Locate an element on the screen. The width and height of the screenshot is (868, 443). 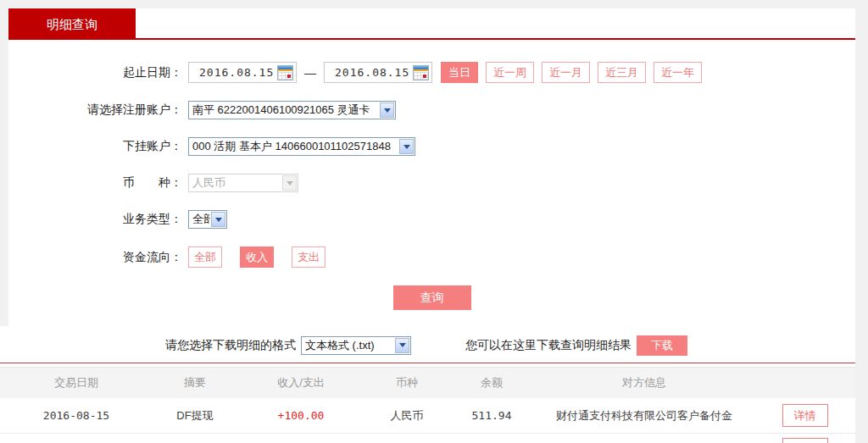
sub-account-select: 000 活期 基本户 1406600101102571848 is located at coordinates (302, 147).